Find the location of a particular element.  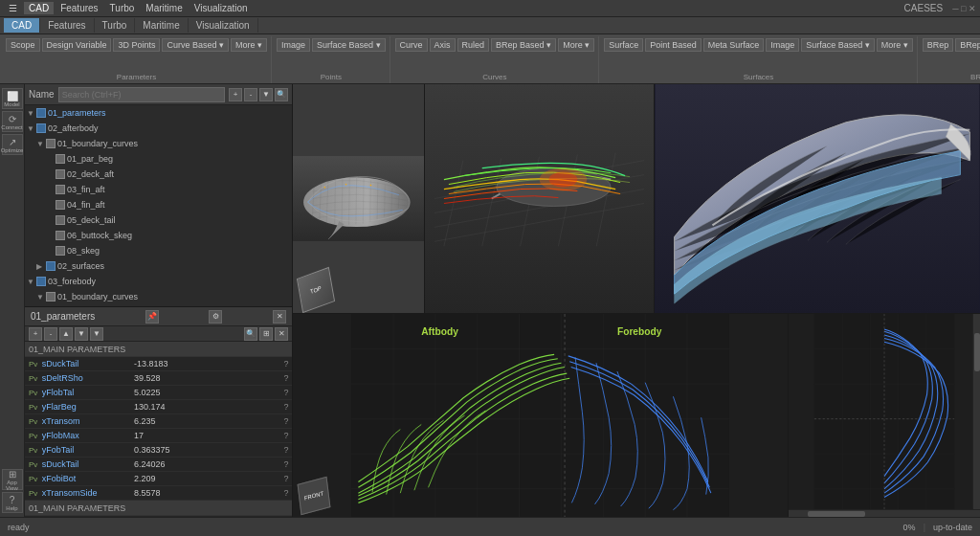

btn-surface: Surface is located at coordinates (624, 45).